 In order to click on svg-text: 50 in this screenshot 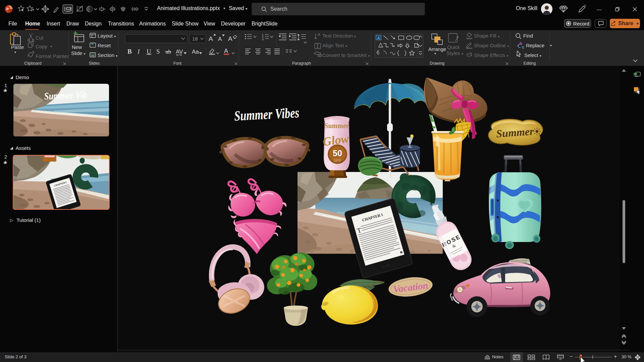, I will do `click(337, 153)`.